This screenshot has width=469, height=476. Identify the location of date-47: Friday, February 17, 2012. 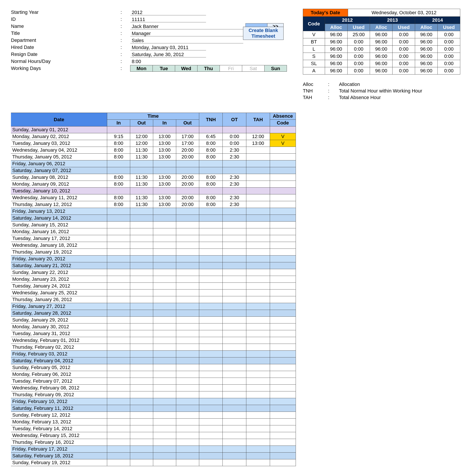
(59, 449).